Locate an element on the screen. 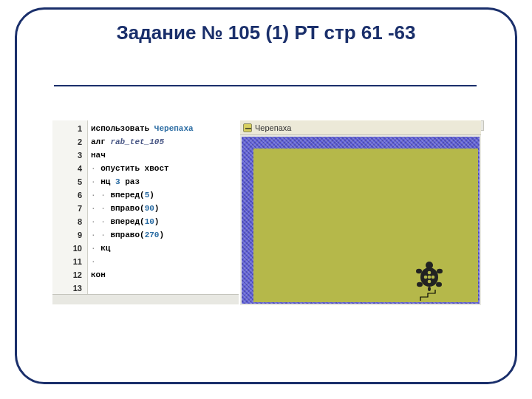 Image resolution: width=532 pixels, height=399 pixels. code-line: 4· опустить хвост is located at coordinates (146, 168).